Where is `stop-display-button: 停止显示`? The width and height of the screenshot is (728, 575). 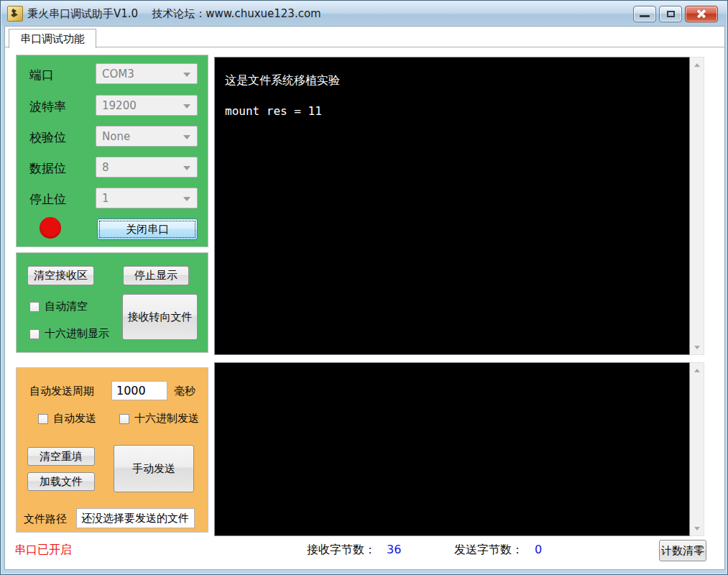 stop-display-button: 停止显示 is located at coordinates (156, 276).